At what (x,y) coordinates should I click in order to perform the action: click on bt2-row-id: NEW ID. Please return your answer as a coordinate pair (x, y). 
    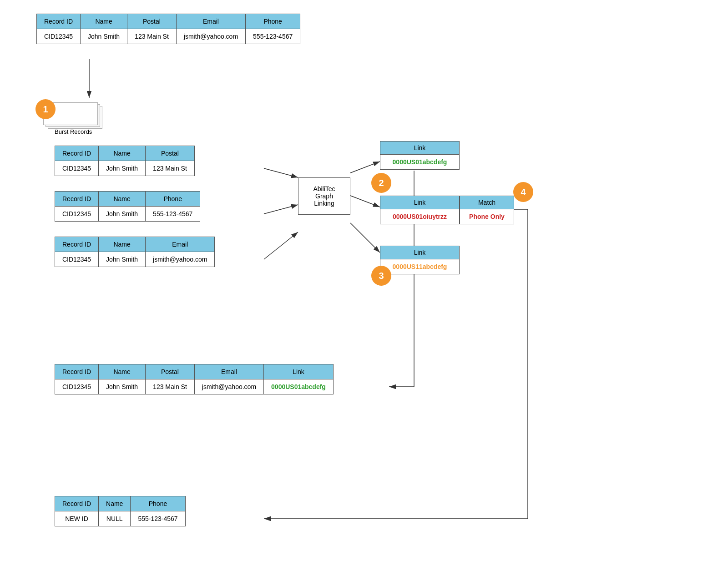
    Looking at the image, I should click on (77, 519).